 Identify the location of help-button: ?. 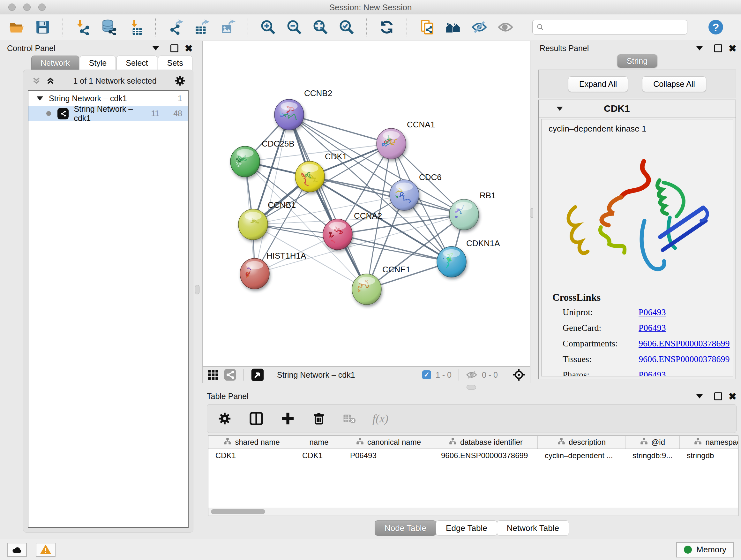
(716, 27).